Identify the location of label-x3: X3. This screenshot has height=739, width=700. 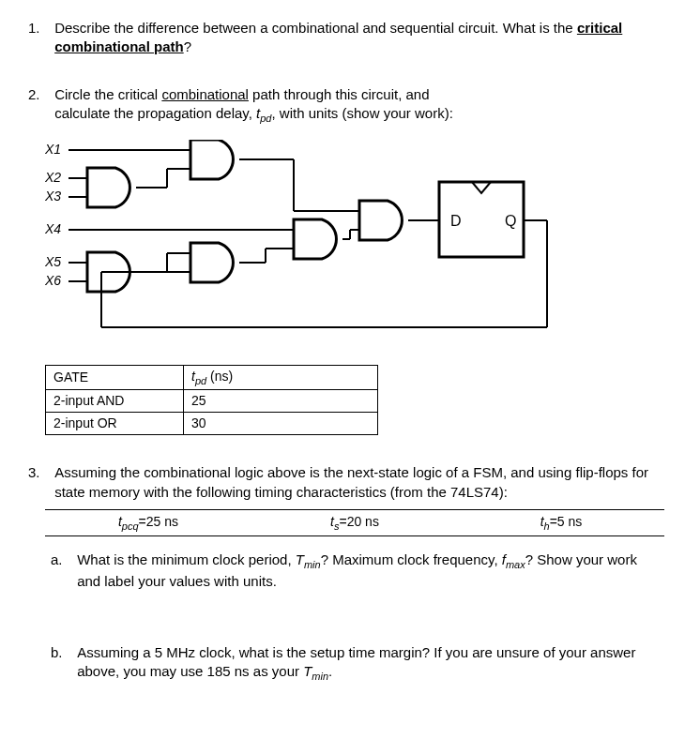
(53, 196).